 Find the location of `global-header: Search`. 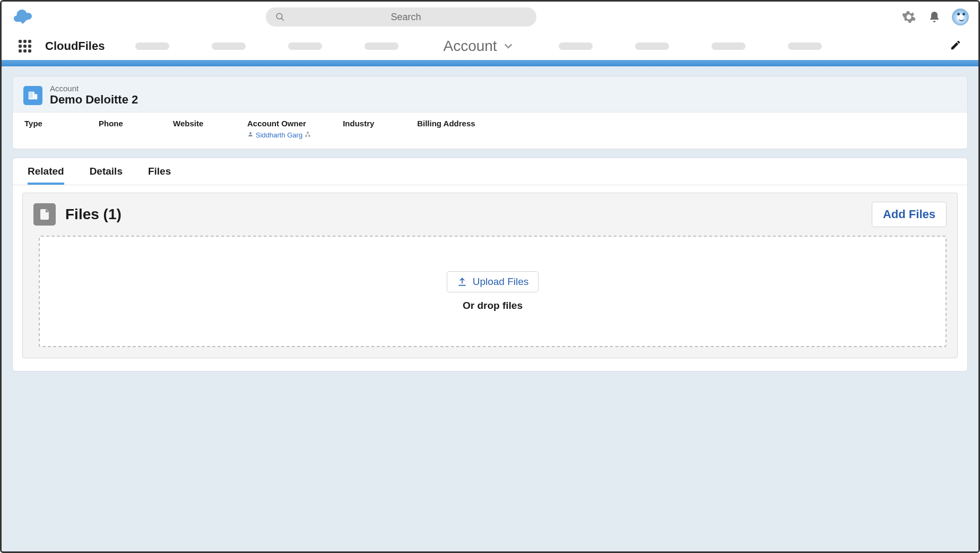

global-header: Search is located at coordinates (490, 17).